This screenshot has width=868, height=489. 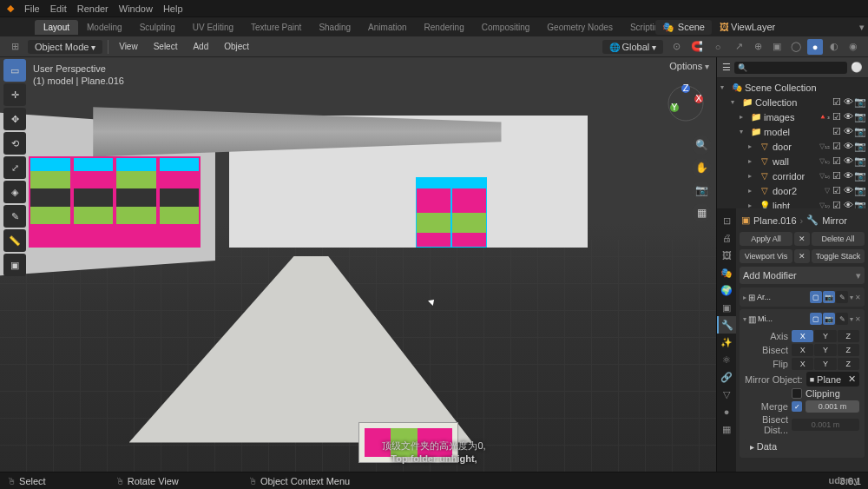 What do you see at coordinates (857, 68) in the screenshot?
I see `filter-icon: ⚪` at bounding box center [857, 68].